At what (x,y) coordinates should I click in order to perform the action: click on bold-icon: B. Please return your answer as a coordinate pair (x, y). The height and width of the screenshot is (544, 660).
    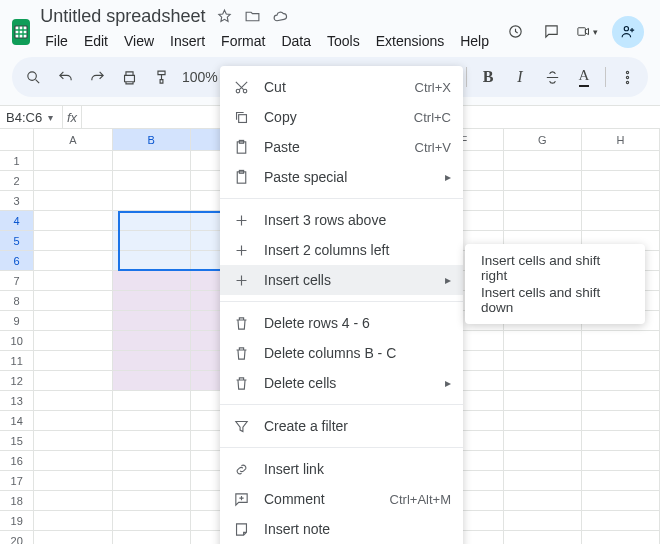
    Looking at the image, I should click on (488, 77).